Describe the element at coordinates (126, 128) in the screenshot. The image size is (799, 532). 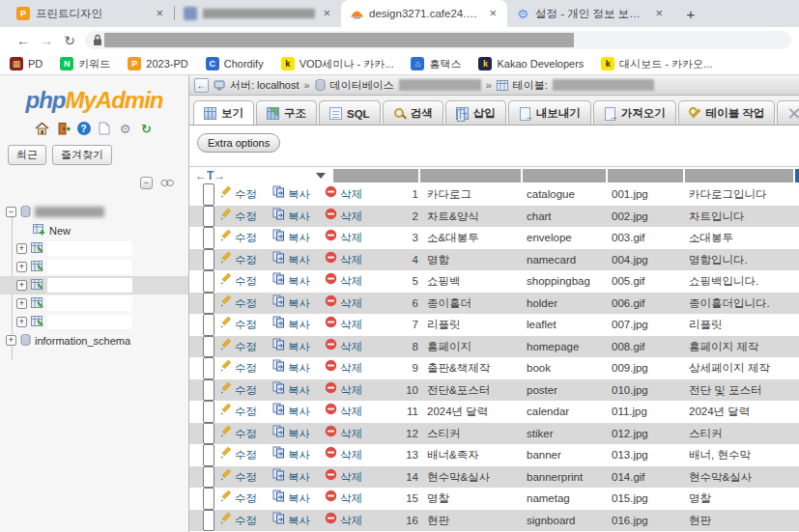
I see `settings-icon: ⚙` at that location.